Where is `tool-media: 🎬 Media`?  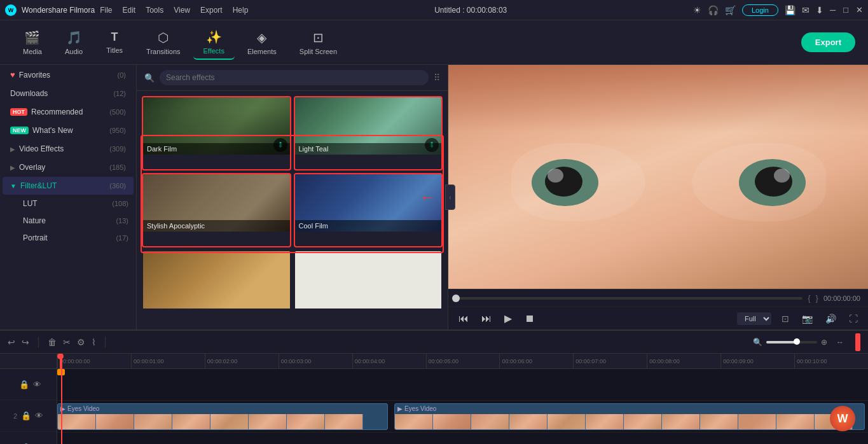
tool-media: 🎬 Media is located at coordinates (32, 43).